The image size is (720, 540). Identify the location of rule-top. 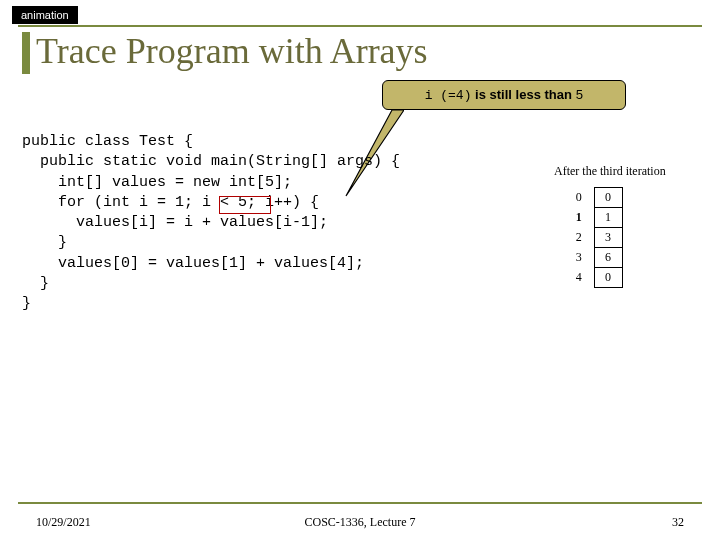
(360, 26).